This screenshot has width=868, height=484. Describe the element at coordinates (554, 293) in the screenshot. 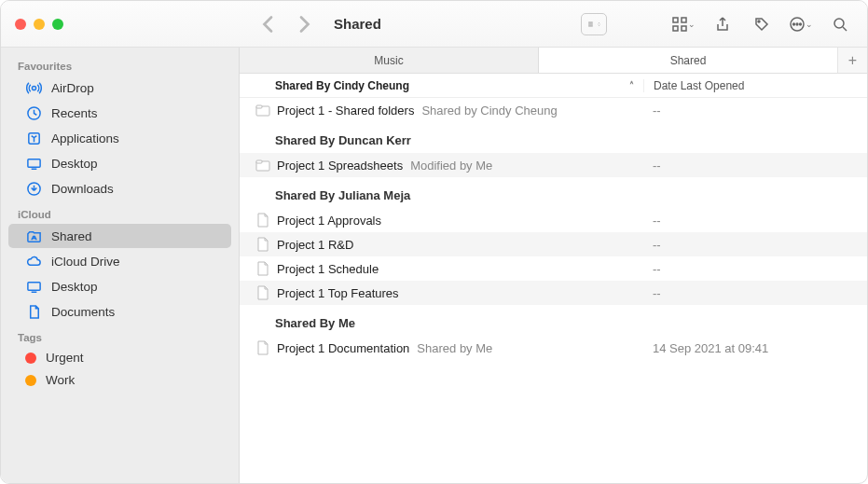

I see `file-row: Project 1 Top Features--` at that location.